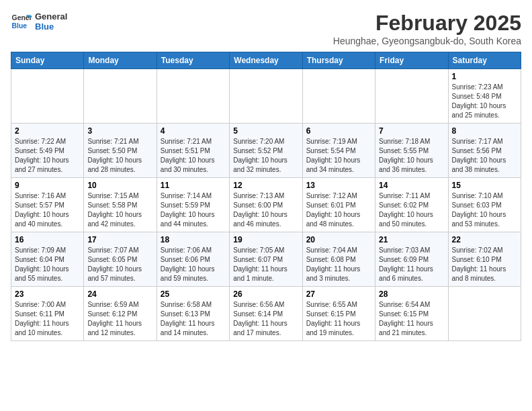  I want to click on day-info: Sunrise: 7:19 AM Sunset: 5:54 PM Dayligh…, so click(339, 156).